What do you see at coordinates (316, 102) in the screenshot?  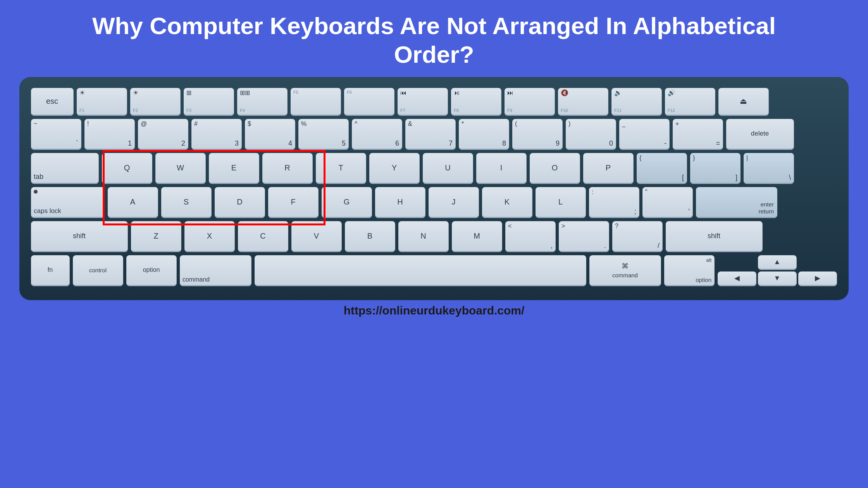 I see `f5-key: F5` at bounding box center [316, 102].